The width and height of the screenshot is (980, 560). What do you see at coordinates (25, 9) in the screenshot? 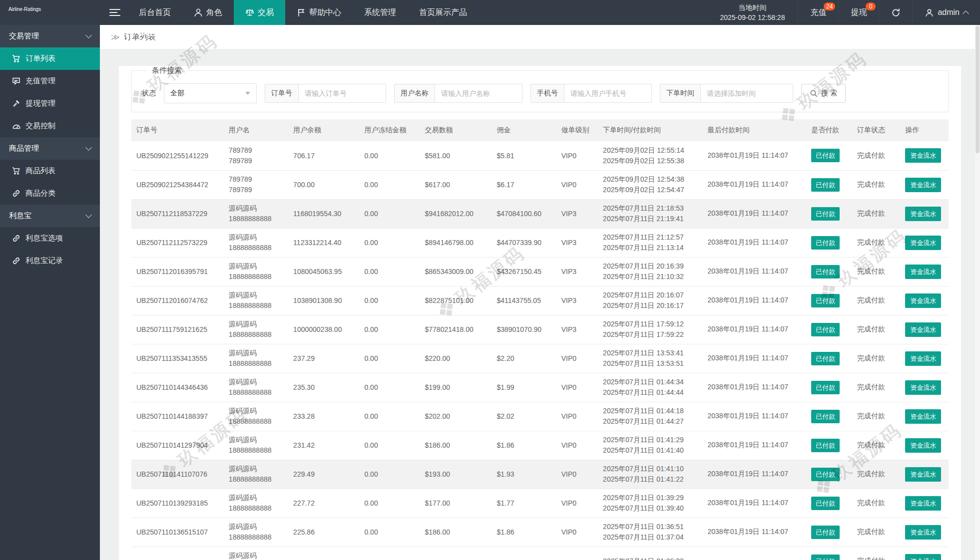
I see `logo-superscript: Airline-Ratings` at bounding box center [25, 9].